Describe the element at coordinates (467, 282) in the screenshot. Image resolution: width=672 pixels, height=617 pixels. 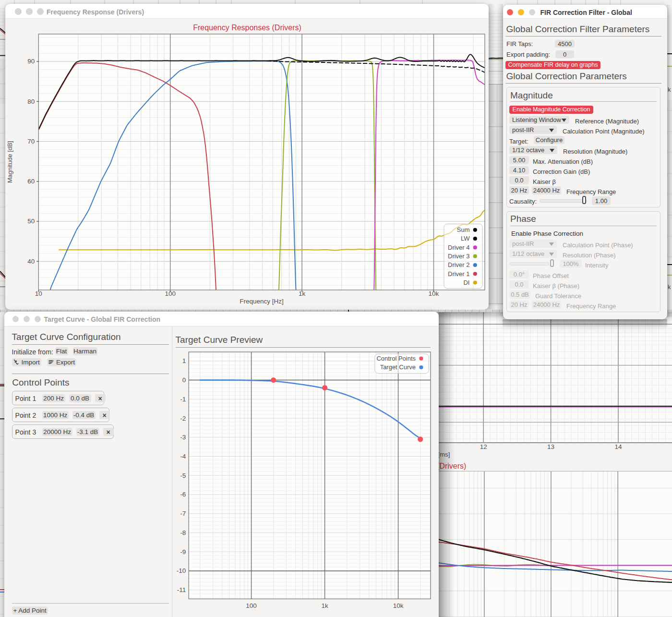
I see `svg-text: DI` at that location.